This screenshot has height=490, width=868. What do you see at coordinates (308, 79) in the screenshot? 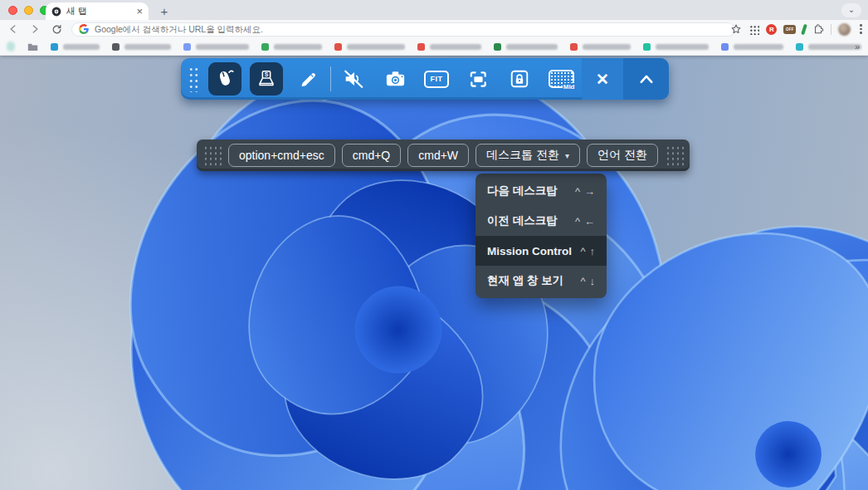
I see `pencil-icon` at bounding box center [308, 79].